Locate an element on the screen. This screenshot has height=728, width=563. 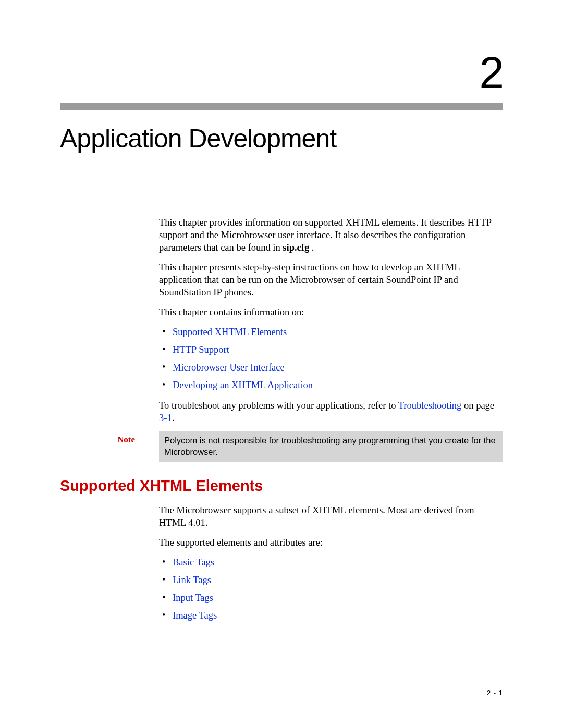
link-supported-xhtml: Supported XHTML Elements is located at coordinates (229, 332).